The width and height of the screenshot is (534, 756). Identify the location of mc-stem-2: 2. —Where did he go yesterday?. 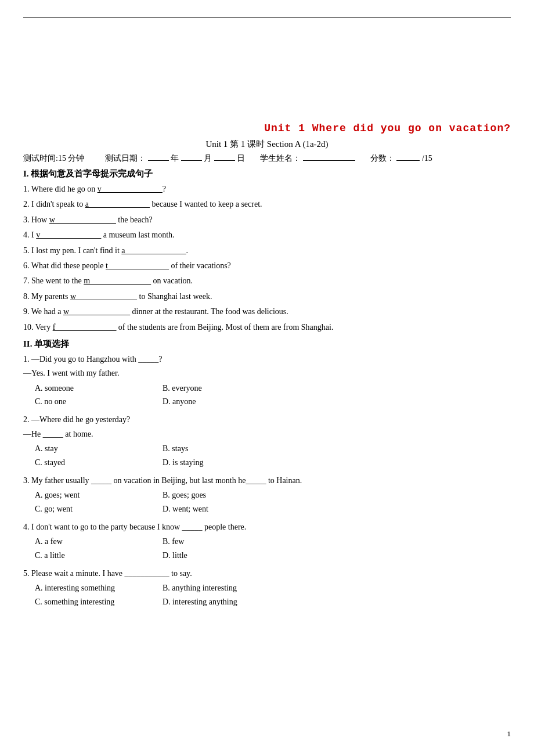
(267, 420).